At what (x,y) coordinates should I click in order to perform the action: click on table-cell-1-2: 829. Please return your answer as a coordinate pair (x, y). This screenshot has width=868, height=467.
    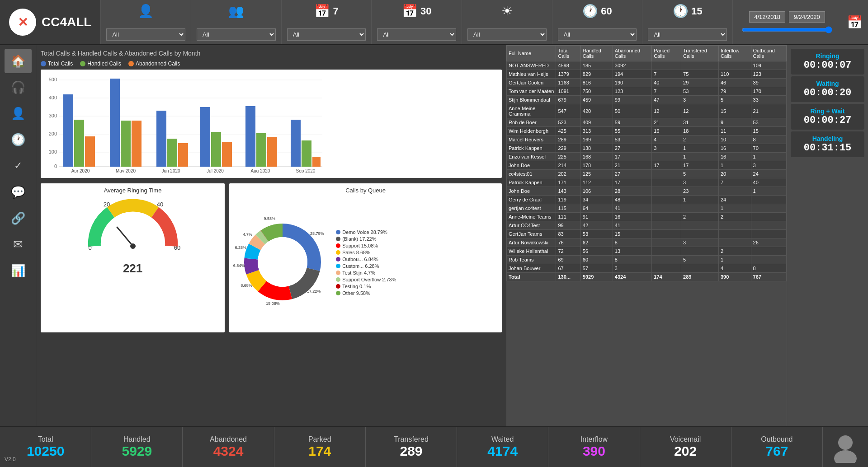
    Looking at the image, I should click on (597, 74).